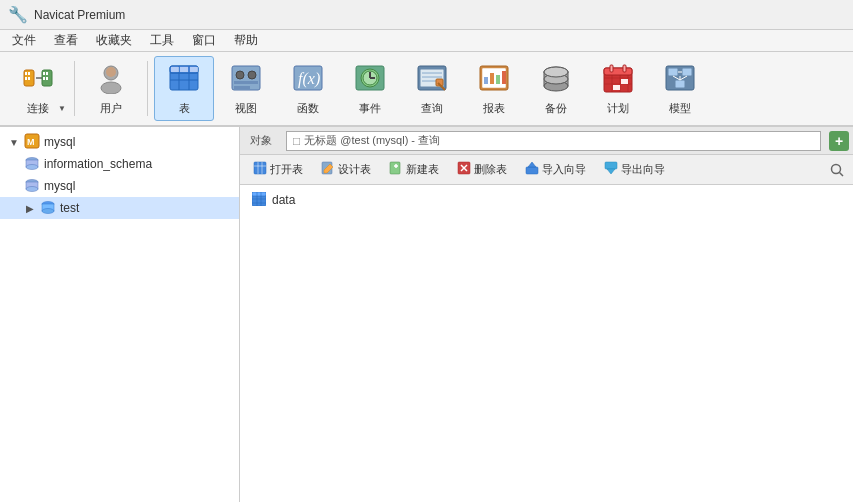  What do you see at coordinates (564, 170) in the screenshot?
I see `import-wizard-label: 导入向导` at bounding box center [564, 170].